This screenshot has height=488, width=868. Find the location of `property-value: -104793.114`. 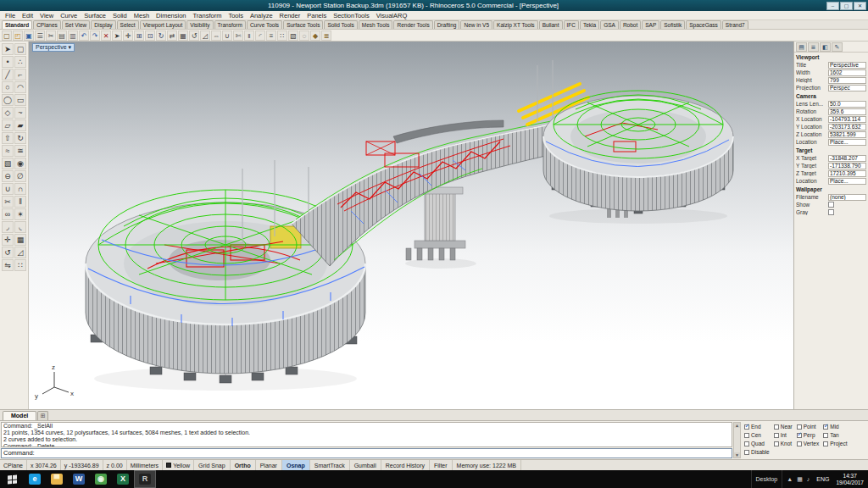

property-value: -104793.114 is located at coordinates (848, 119).